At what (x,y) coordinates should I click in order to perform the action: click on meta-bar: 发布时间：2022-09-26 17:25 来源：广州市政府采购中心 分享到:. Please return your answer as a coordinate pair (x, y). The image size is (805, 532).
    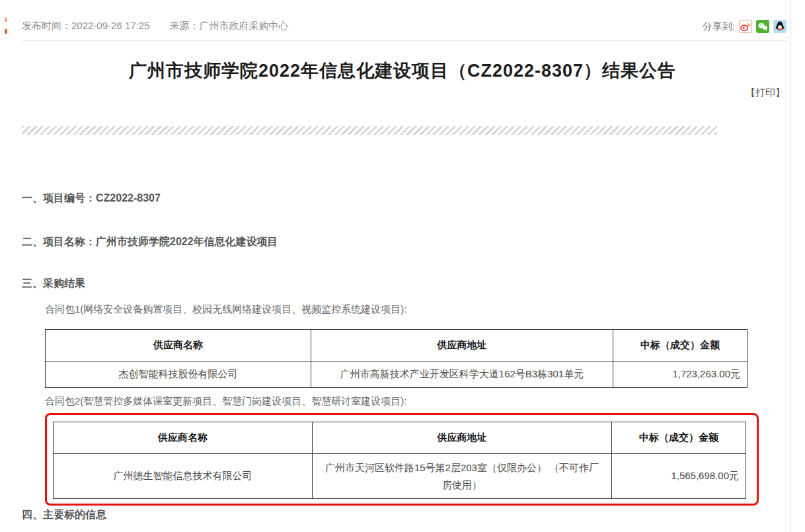
    Looking at the image, I should click on (404, 20).